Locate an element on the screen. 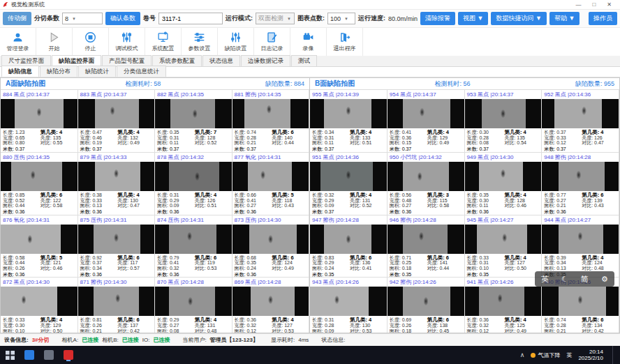 Image resolution: width=620 pixels, height=364 pixels. video-record-button: 录像 is located at coordinates (309, 42).